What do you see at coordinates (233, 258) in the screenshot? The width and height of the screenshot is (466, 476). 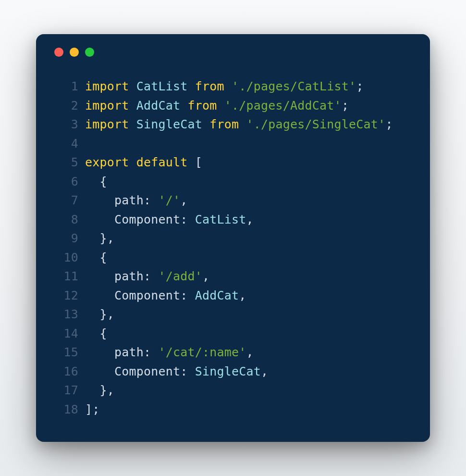 I see `code-line: 10 {` at bounding box center [233, 258].